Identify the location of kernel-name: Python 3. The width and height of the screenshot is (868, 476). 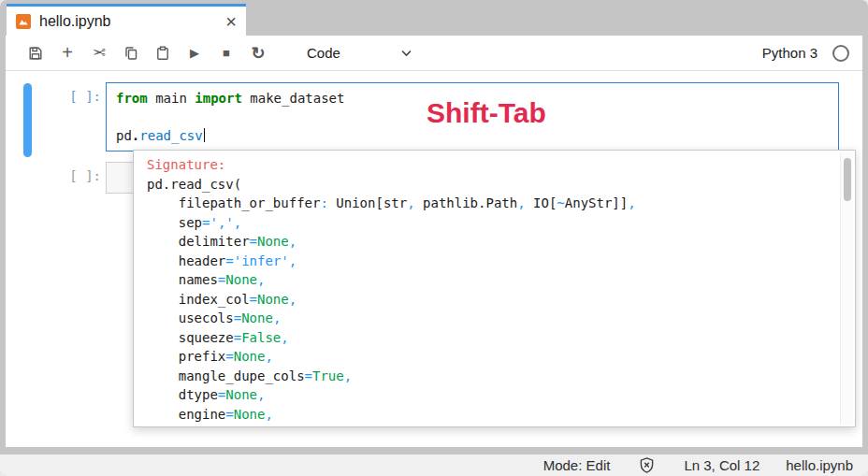
(789, 52).